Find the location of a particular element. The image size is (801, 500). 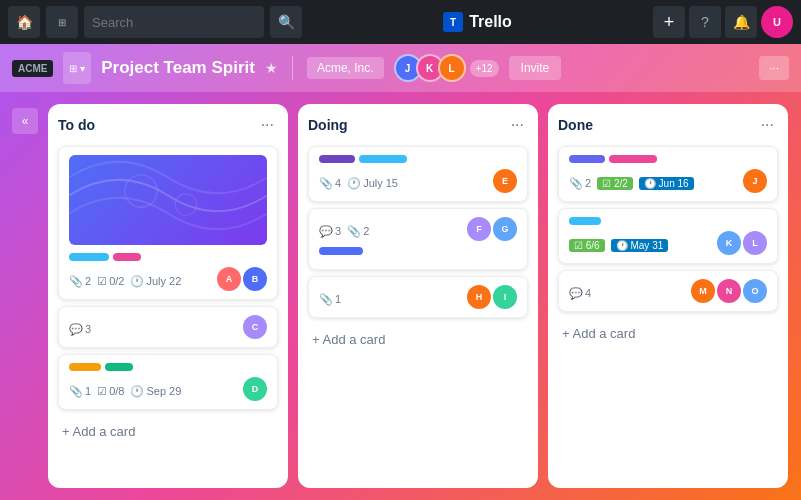

attachment-icon-4: 📎 is located at coordinates (354, 232).